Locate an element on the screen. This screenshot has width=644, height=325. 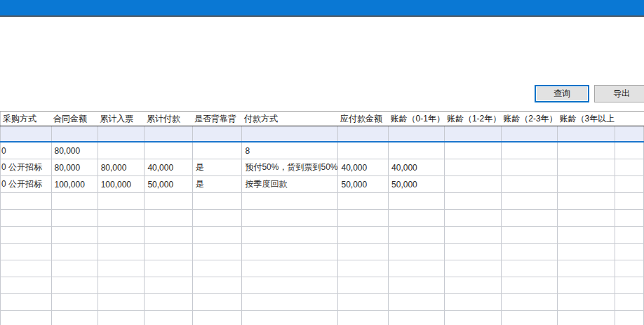
grid-cell: 预付50%，货到票到50% is located at coordinates (290, 168).